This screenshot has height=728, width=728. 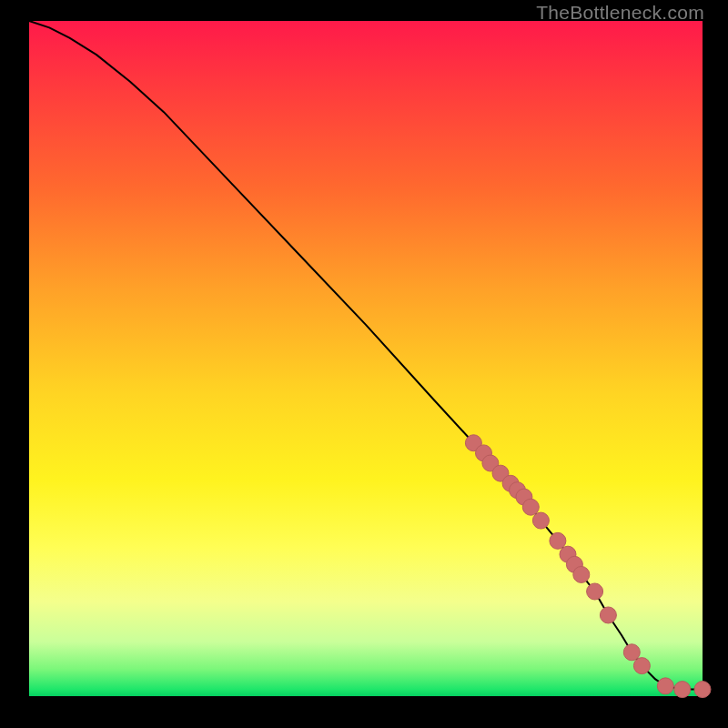 I want to click on marker-group, so click(x=588, y=566).